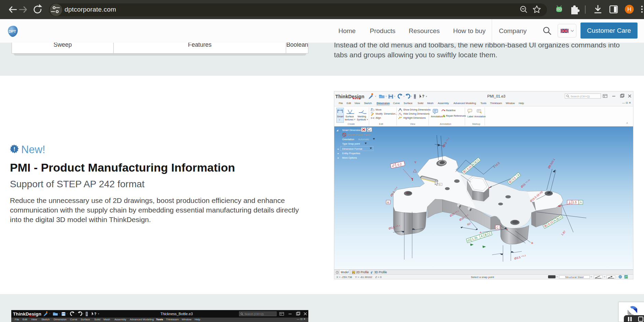 The image size is (644, 322). Describe the element at coordinates (364, 139) in the screenshot. I see `svg-text: Automatic` at that location.